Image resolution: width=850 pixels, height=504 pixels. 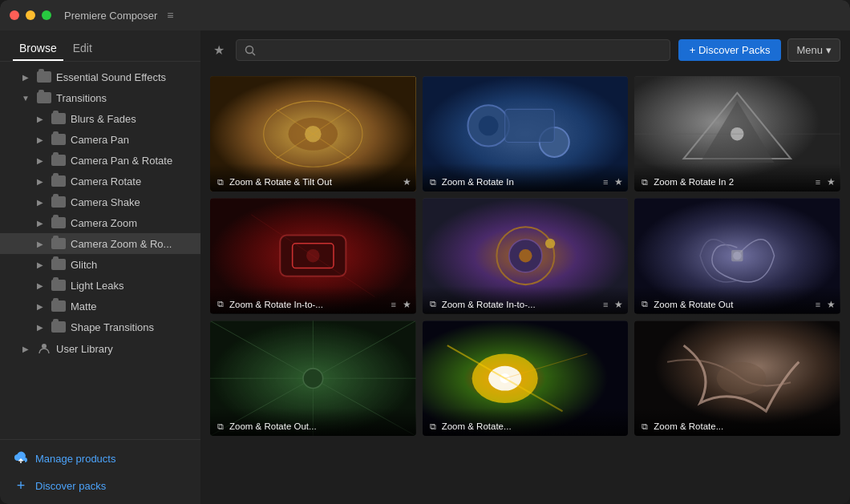 I want to click on grid-item-4: ⧉ Zoom & Rotate In-to-... ≡ ★, so click(x=313, y=256).